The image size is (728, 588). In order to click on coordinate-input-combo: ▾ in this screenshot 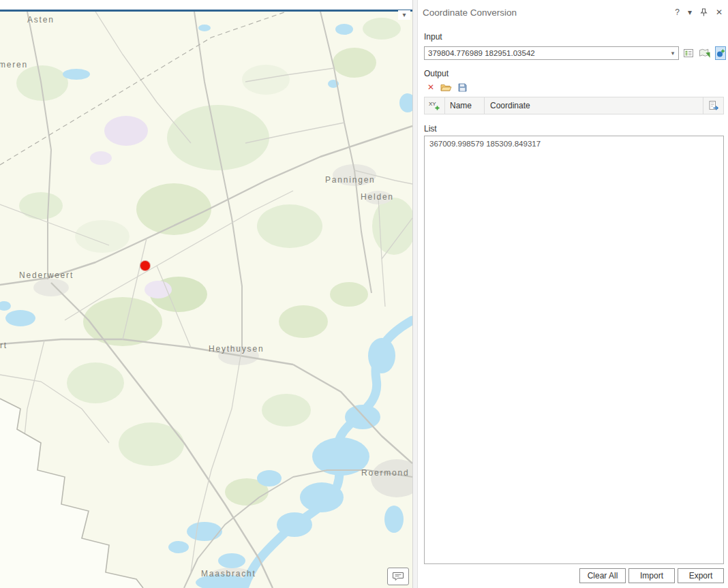, I will do `click(551, 53)`.